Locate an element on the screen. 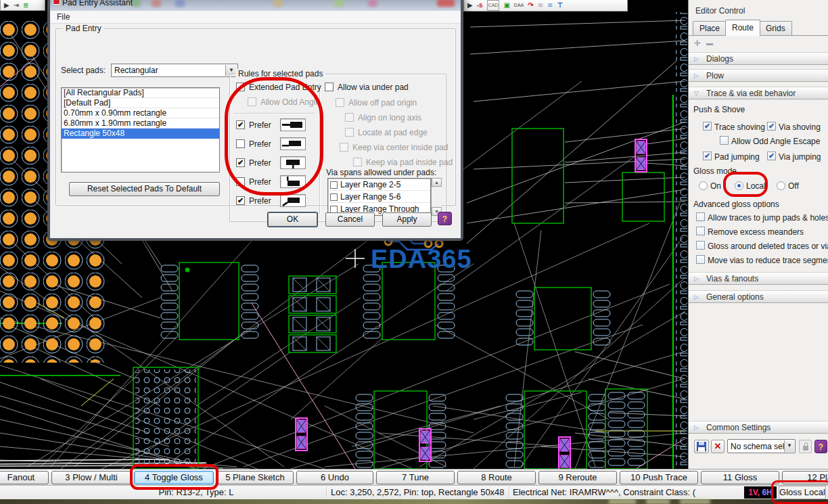 The width and height of the screenshot is (828, 504). dock-icon: ✛ is located at coordinates (697, 43).